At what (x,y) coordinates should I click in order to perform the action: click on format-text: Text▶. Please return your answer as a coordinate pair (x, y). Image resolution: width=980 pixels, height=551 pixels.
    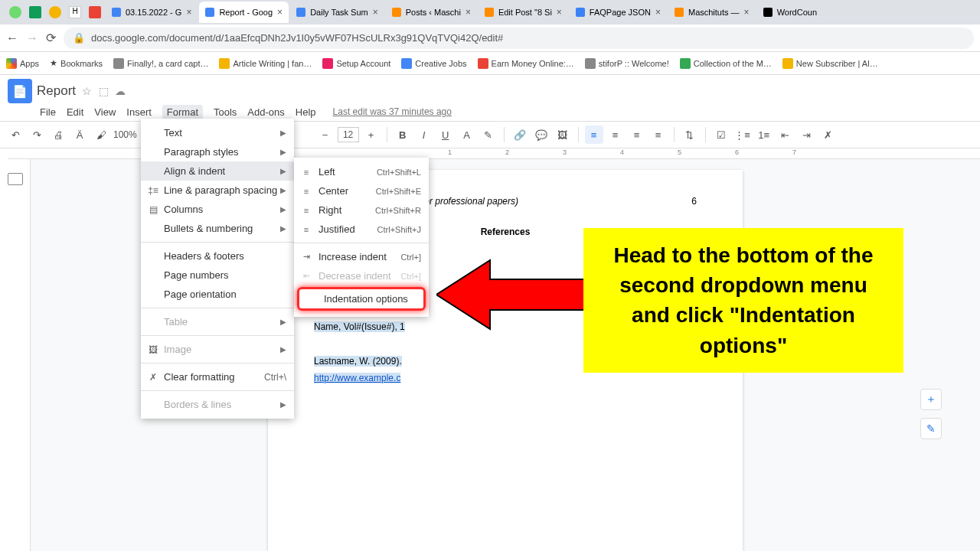
    Looking at the image, I should click on (217, 133).